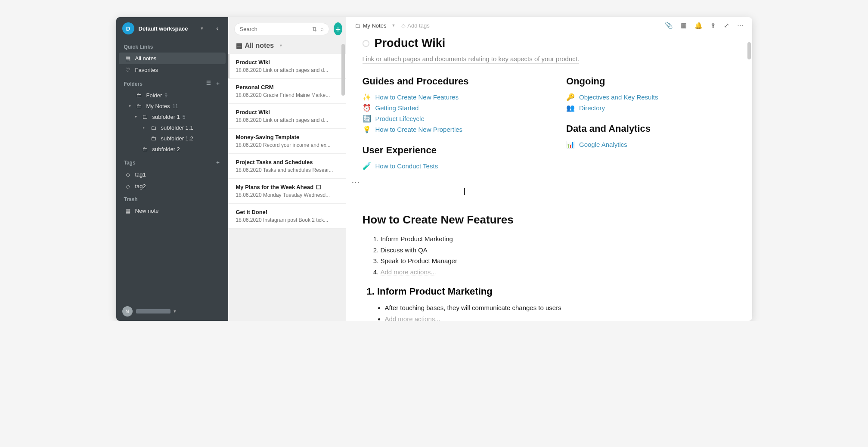  What do you see at coordinates (684, 25) in the screenshot?
I see `grid-icon: ▦` at bounding box center [684, 25].